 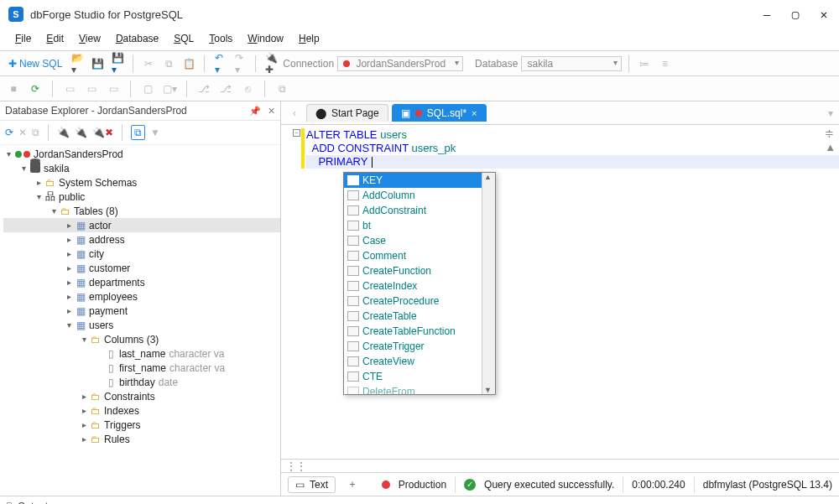 What do you see at coordinates (129, 397) in the screenshot?
I see `constraints-node: Constraints` at bounding box center [129, 397].